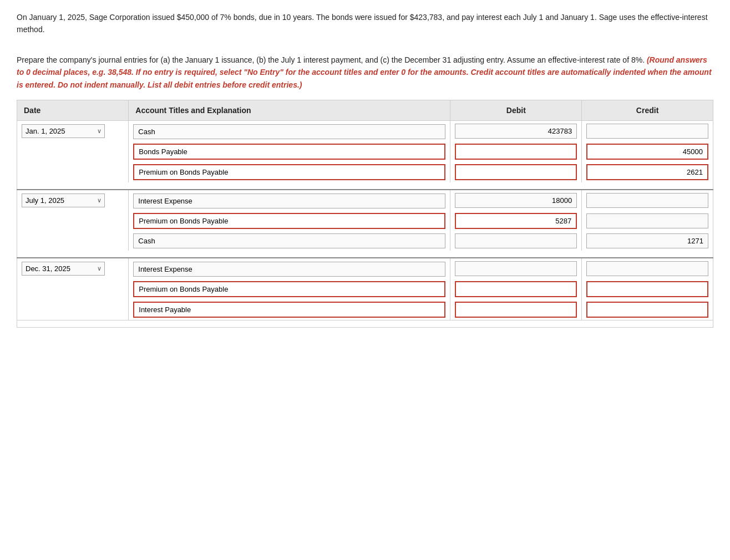  Describe the element at coordinates (516, 110) in the screenshot. I see `header-debit: Debit` at that location.